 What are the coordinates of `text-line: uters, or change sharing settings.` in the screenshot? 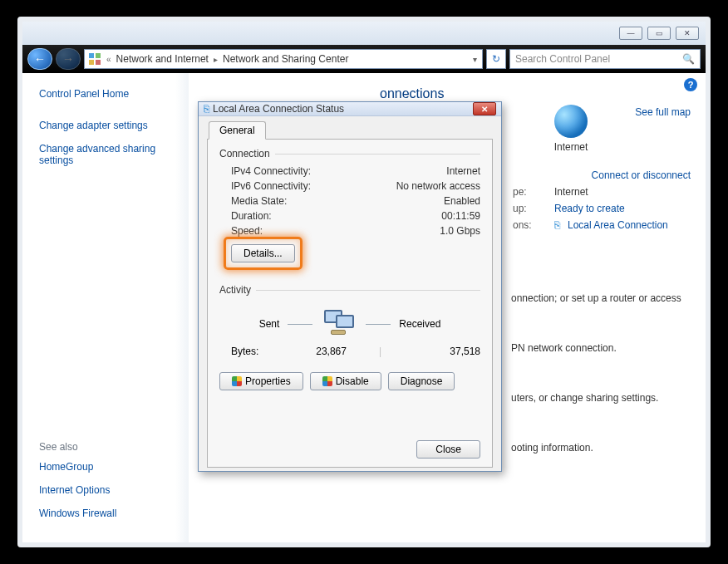 It's located at (598, 398).